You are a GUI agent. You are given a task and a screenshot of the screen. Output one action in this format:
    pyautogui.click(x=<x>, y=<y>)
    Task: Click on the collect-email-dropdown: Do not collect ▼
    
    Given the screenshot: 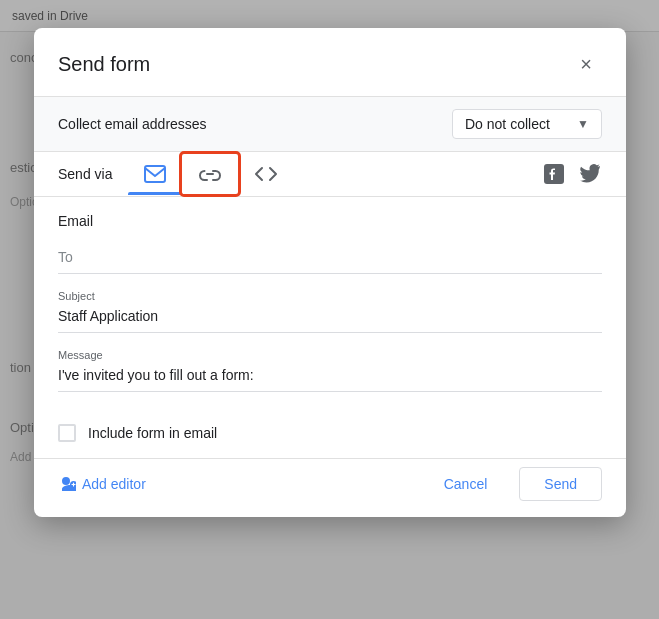 What is the action you would take?
    pyautogui.click(x=527, y=124)
    